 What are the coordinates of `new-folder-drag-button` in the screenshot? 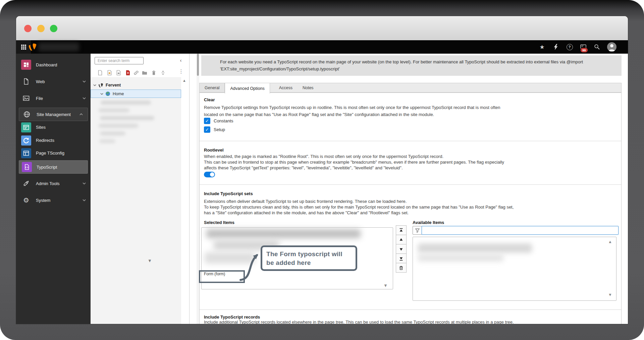 It's located at (145, 73).